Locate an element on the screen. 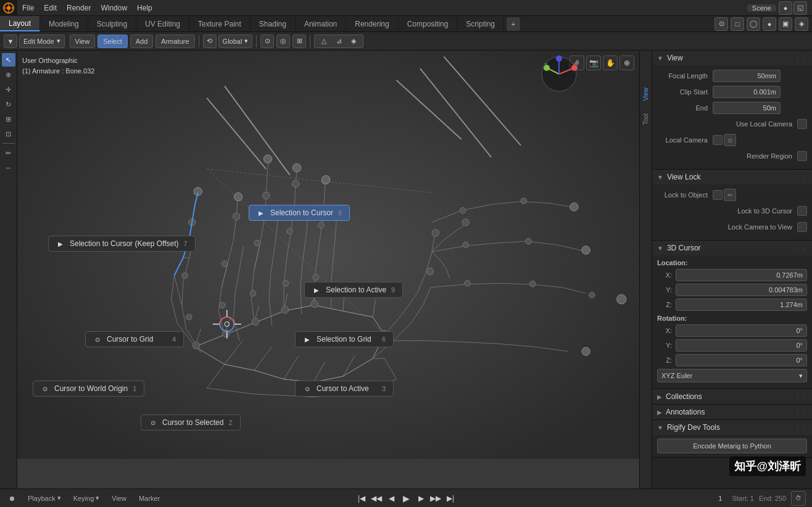 This screenshot has height=507, width=812. view-section-header: ▼ View ⋮⋮ is located at coordinates (732, 58).